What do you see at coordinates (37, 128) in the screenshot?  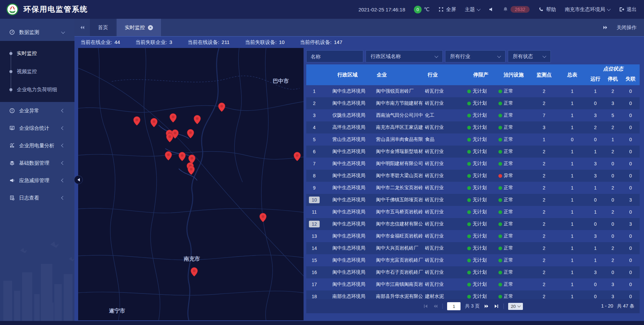 I see `sidebar-section: 企业综合统计` at bounding box center [37, 128].